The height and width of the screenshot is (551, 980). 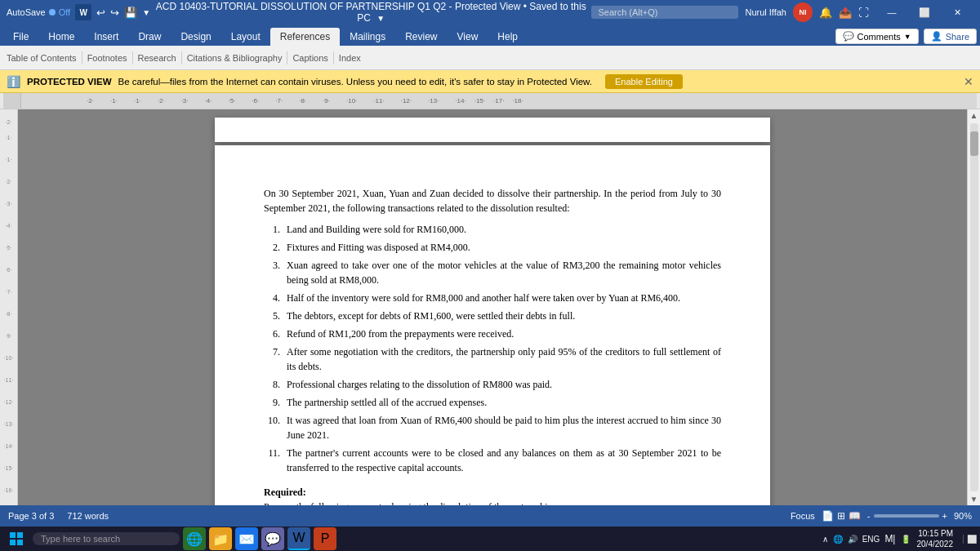 What do you see at coordinates (492, 316) in the screenshot?
I see `list-item: 5. The debtors, except for debts of RM1,…` at bounding box center [492, 316].